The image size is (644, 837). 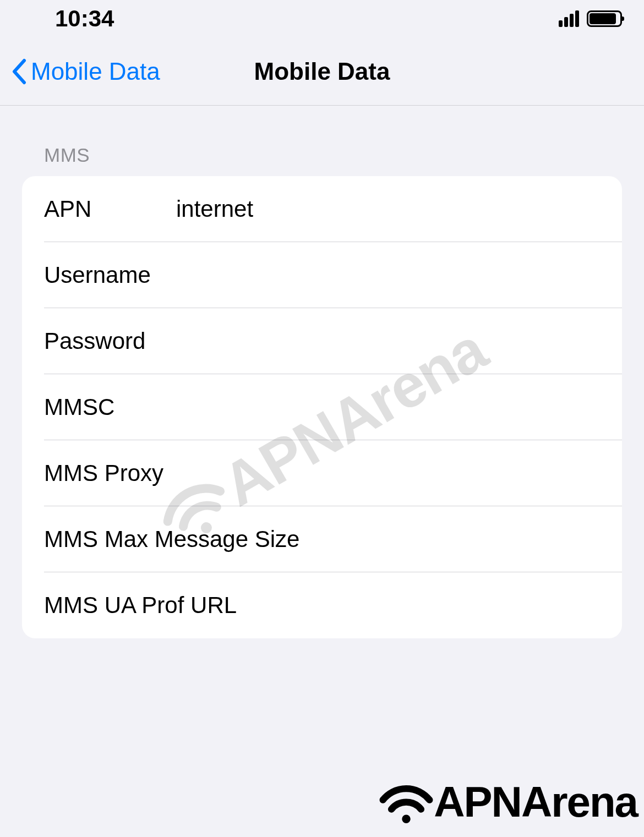 I want to click on status-bar: 10:34, so click(x=322, y=19).